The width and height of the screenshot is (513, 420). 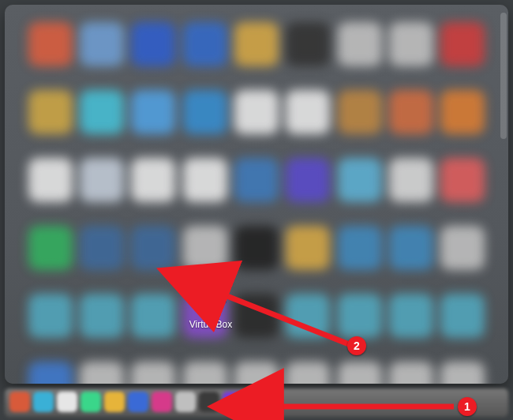 I want to click on dock-launchpad-toggle: ▾, so click(x=259, y=405).